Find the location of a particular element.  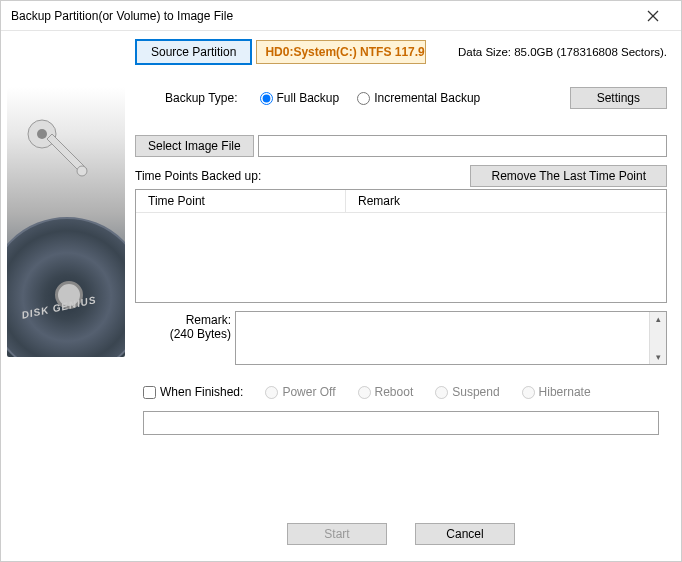

time-points-label: Time Points Backed up: is located at coordinates (198, 176).